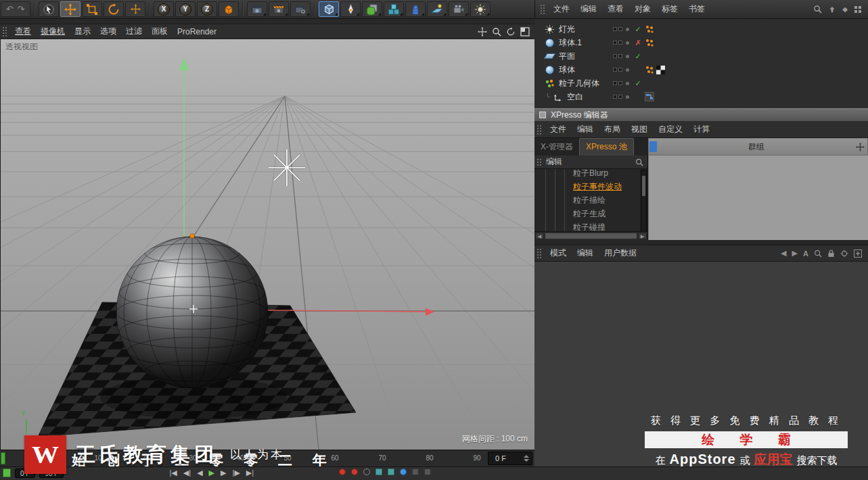  I want to click on auto-mode-icon: A, so click(806, 254).